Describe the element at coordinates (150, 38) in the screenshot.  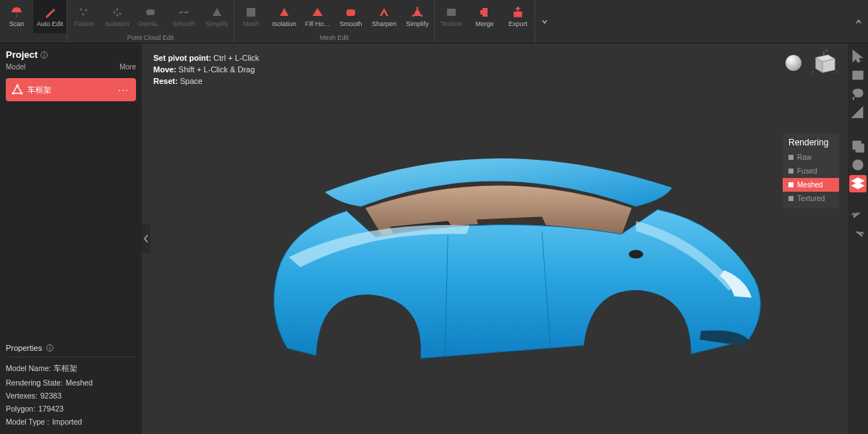
I see `toolbar-group-label: Point Cloud Edit` at that location.